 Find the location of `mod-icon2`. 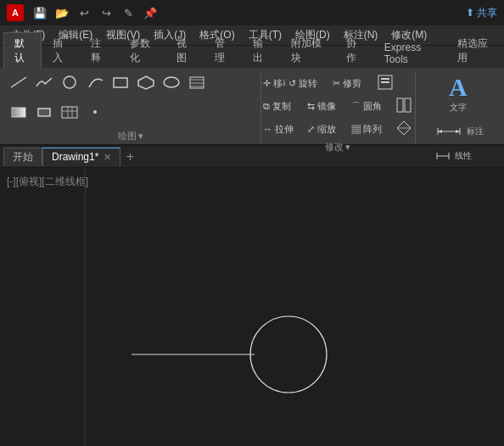

mod-icon2 is located at coordinates (404, 105).